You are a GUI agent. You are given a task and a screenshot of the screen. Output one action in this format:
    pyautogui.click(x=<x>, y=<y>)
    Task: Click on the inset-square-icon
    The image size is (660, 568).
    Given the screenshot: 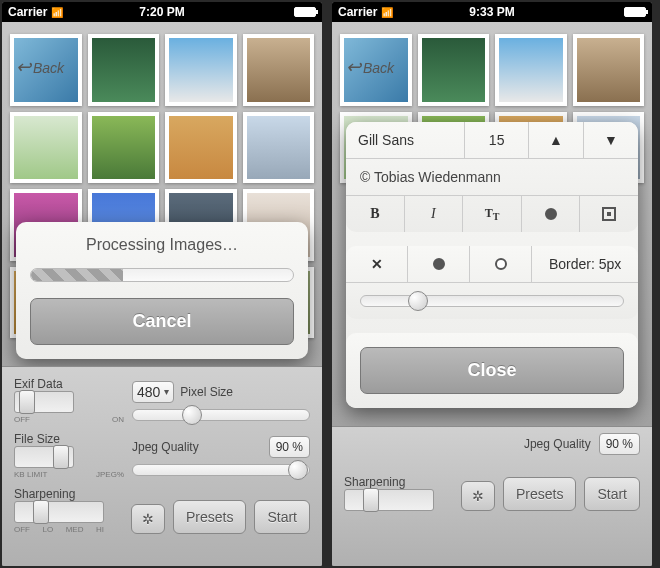 What is the action you would take?
    pyautogui.click(x=609, y=214)
    